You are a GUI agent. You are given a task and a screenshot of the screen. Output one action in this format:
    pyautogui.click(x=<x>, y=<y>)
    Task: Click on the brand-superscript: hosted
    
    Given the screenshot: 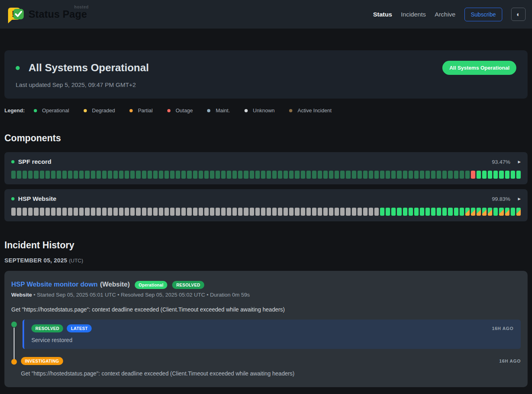 What is the action you would take?
    pyautogui.click(x=82, y=7)
    